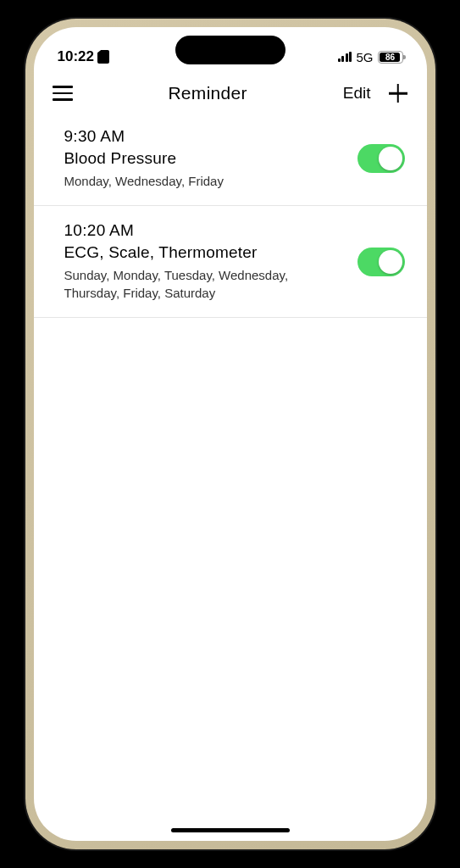 The width and height of the screenshot is (460, 868). I want to click on edit-button: Edit, so click(357, 93).